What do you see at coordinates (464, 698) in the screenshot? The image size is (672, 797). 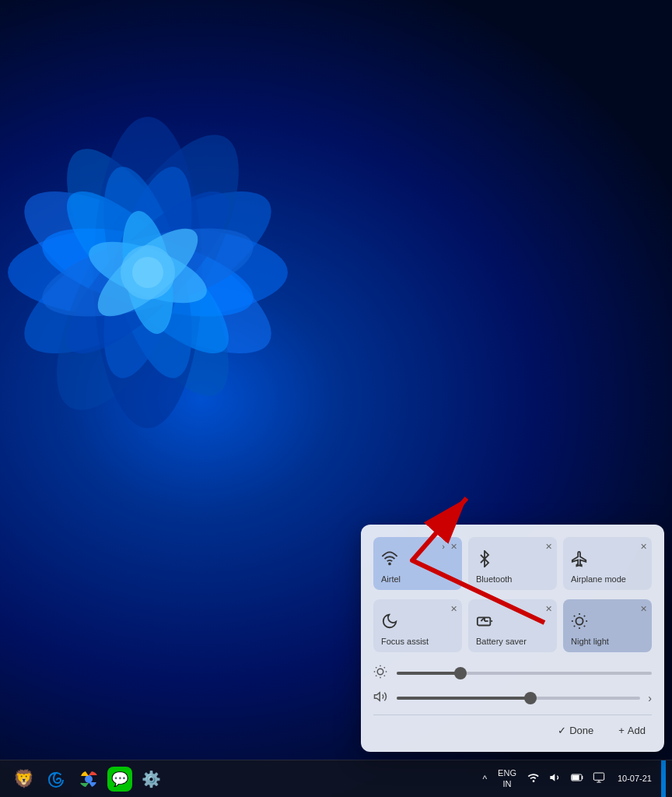 I see `volume-fill` at bounding box center [464, 698].